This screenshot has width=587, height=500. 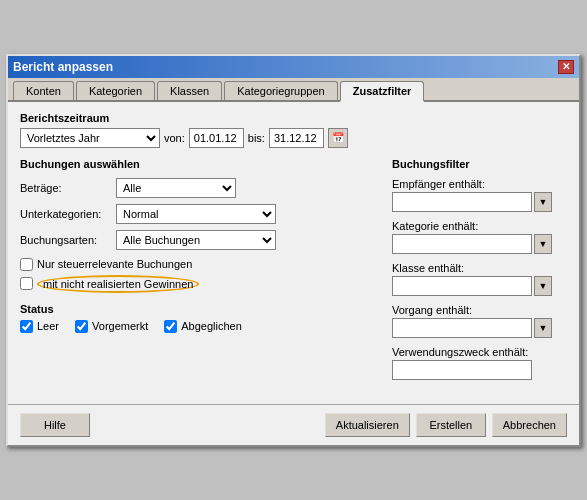 I want to click on berichtszeitraum-select: Vorletztes Jahr, so click(x=90, y=138).